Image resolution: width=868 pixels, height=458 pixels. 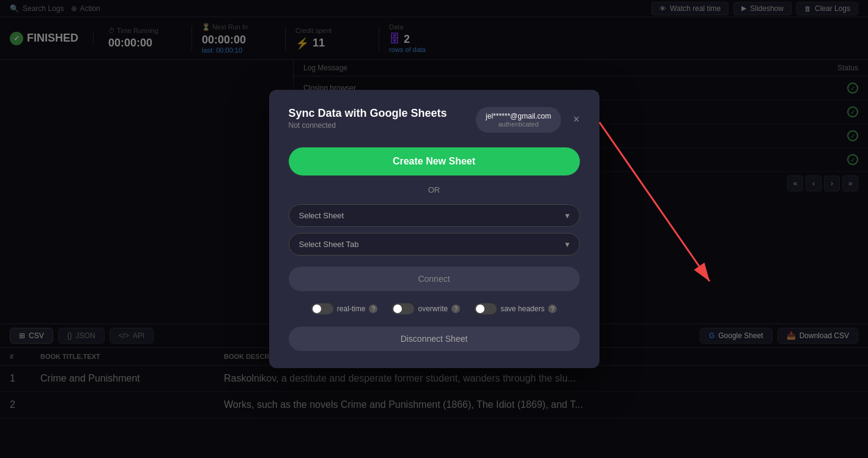 I want to click on modal-subtitle: Not connected, so click(x=368, y=125).